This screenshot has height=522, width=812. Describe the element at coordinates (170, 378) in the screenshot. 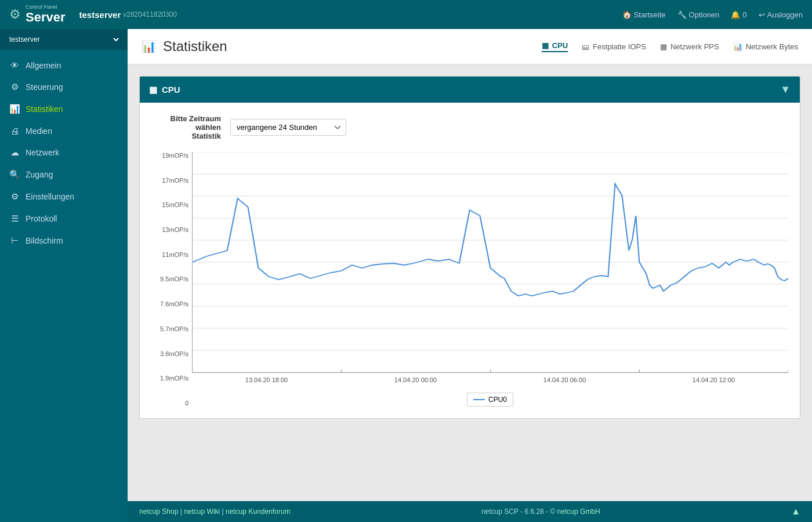

I see `y-label-1-9: 1.9mOP/s` at that location.